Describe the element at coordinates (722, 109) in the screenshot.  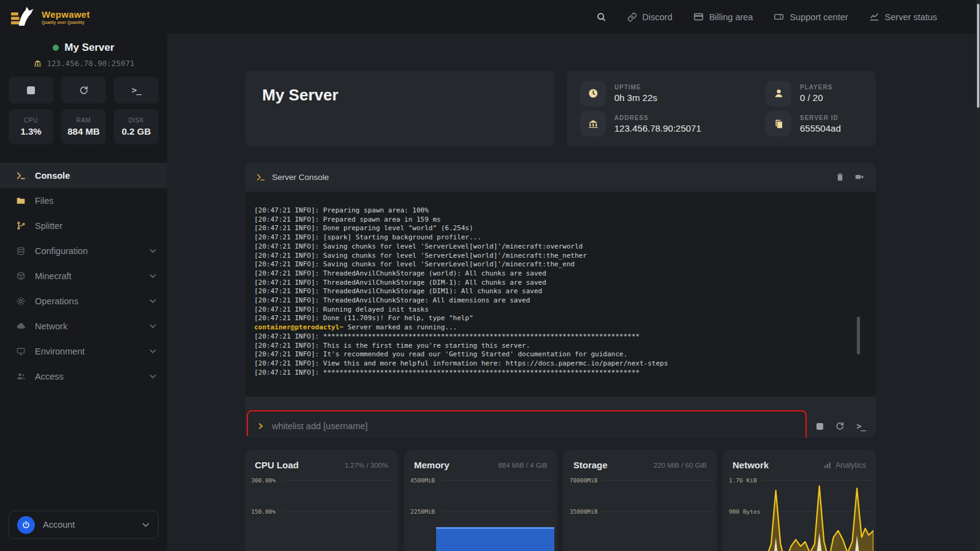
I see `server-info-card: UPTIME 0h 3m 22s PLAYERS 0 / 20 ADDRES` at that location.